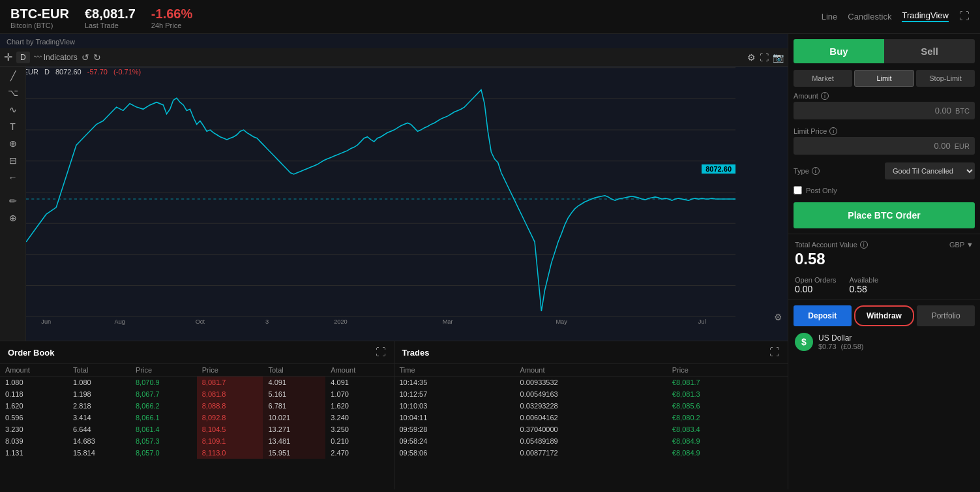 The height and width of the screenshot is (492, 980). What do you see at coordinates (884, 215) in the screenshot?
I see `place-order-btn: Place BTC Order` at bounding box center [884, 215].